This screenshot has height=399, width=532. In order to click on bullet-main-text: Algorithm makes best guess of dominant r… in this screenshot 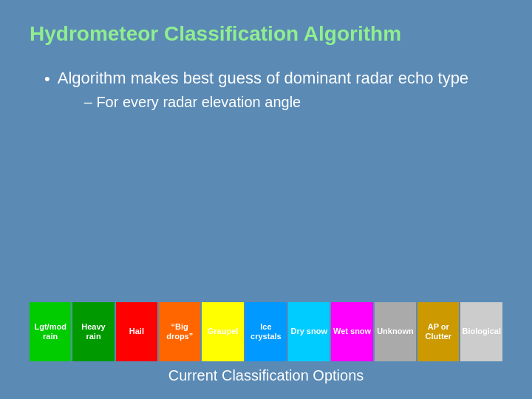, I will do `click(263, 78)`.